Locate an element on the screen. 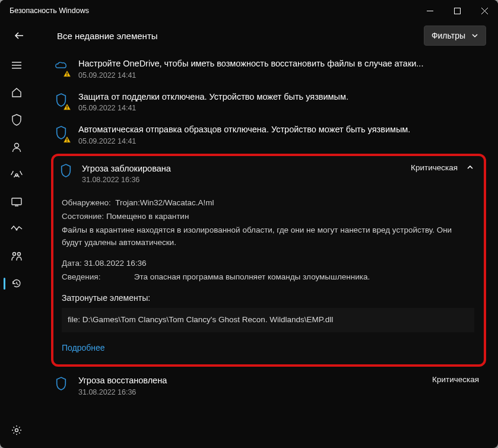 This screenshot has width=498, height=448. affected-label: Затронутые элементы: is located at coordinates (268, 298).